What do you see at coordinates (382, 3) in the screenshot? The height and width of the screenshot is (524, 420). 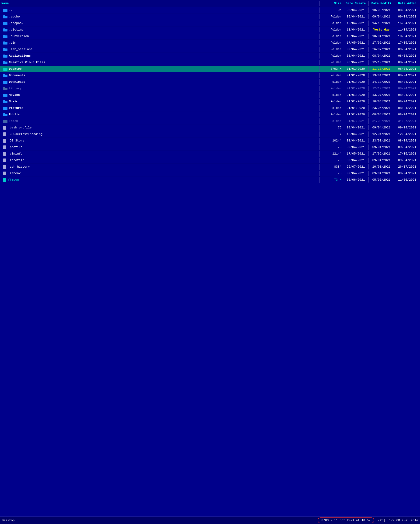 I see `header-modified: Date Modifi` at bounding box center [382, 3].